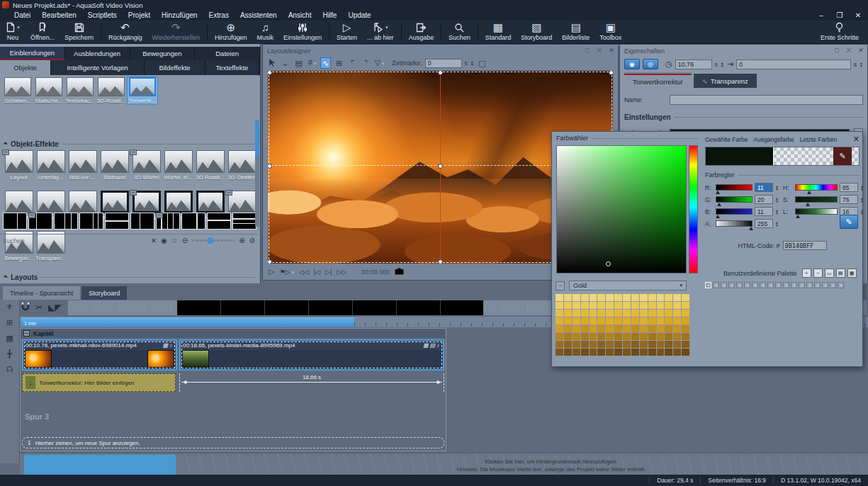 This screenshot has height=486, width=868. I want to click on previous-frame-icon: |◁, so click(317, 272).